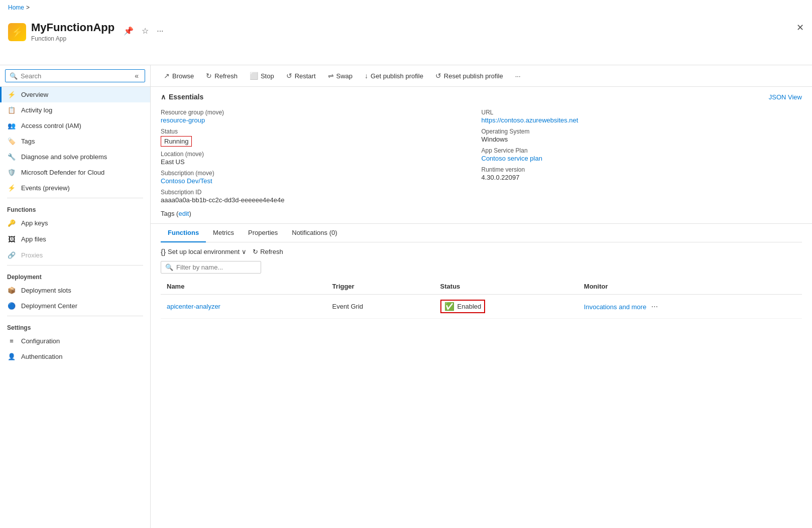  I want to click on sidebar-section-deployment: Deployment, so click(75, 275).